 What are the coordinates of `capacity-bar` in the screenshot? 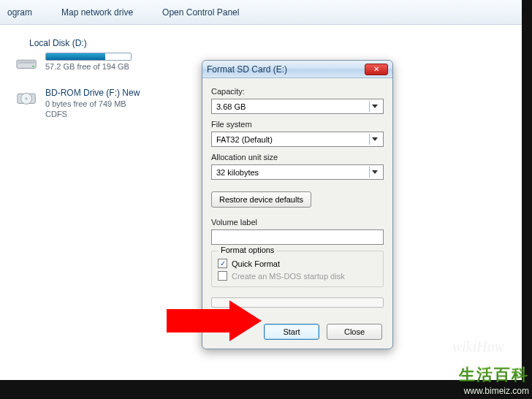 It's located at (88, 57).